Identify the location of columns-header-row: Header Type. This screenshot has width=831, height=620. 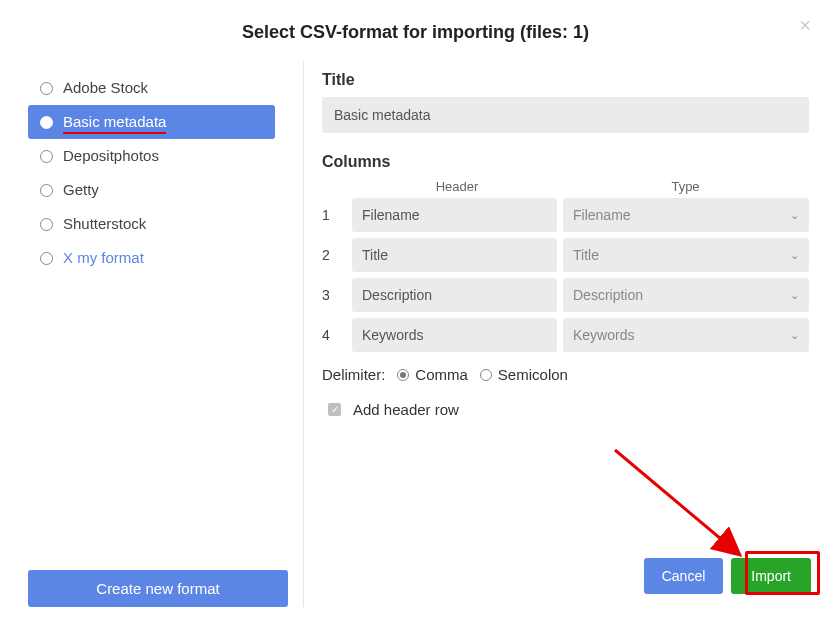
(566, 186).